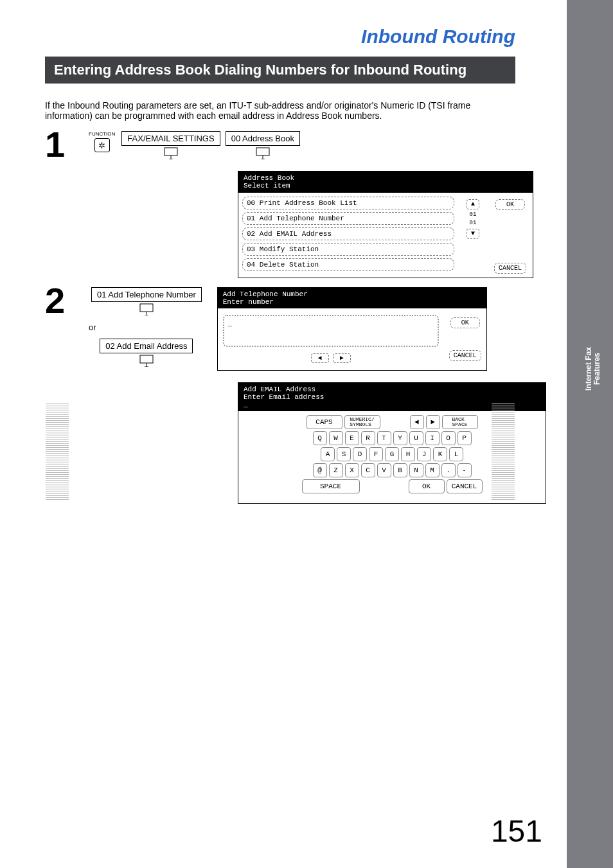 The height and width of the screenshot is (868, 613). Describe the element at coordinates (376, 454) in the screenshot. I see `key-f: F` at that location.